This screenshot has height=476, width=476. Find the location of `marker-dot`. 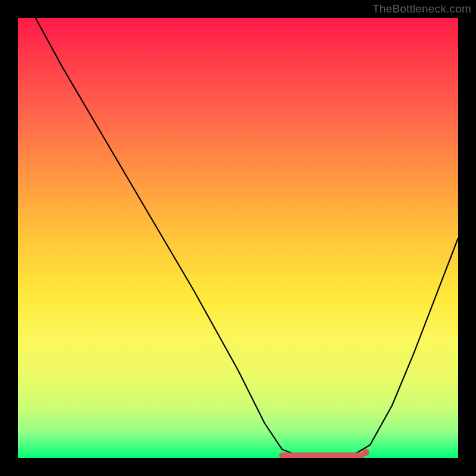

marker-dot is located at coordinates (366, 452).